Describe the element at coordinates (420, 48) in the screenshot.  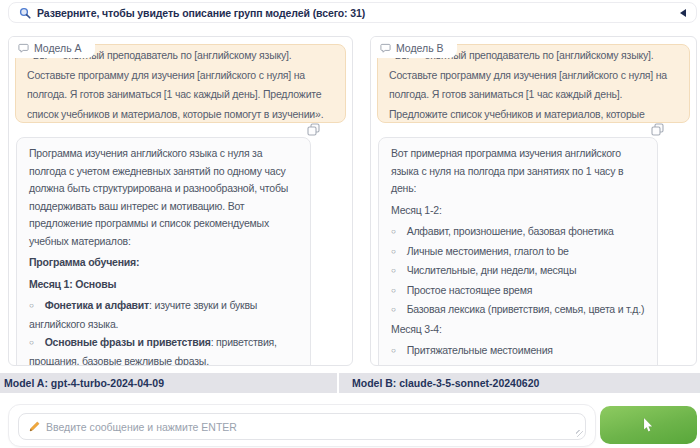
I see `chatbot-label-text: Модель B` at that location.